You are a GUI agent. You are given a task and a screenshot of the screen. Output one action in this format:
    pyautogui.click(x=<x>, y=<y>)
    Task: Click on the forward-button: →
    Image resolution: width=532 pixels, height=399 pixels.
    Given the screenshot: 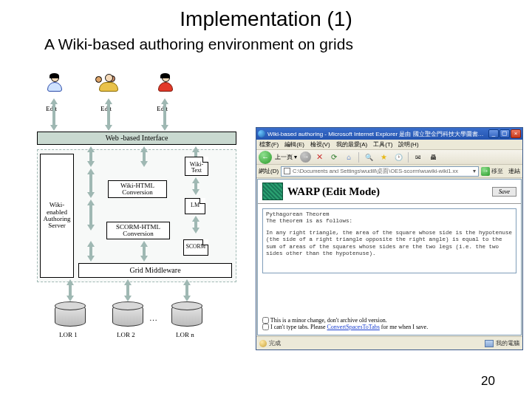 What is the action you would take?
    pyautogui.click(x=306, y=157)
    